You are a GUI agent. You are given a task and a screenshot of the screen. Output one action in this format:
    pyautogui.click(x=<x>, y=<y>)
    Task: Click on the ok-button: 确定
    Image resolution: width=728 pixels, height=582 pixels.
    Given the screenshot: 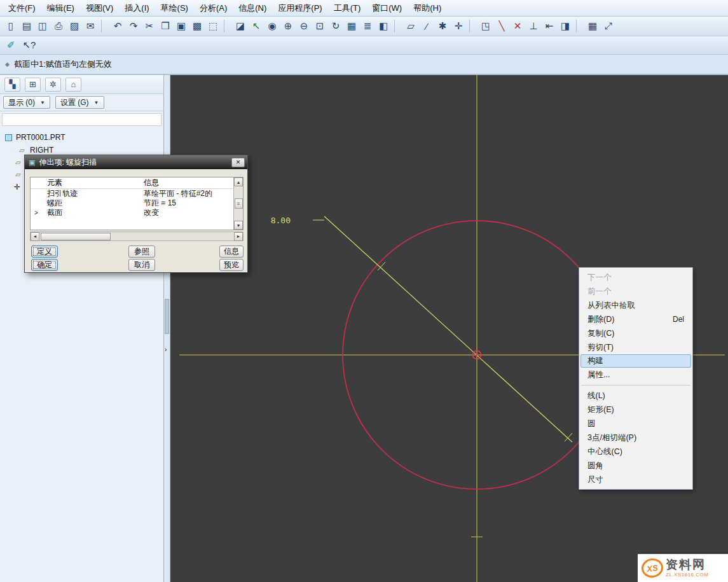 What is the action you would take?
    pyautogui.click(x=45, y=265)
    